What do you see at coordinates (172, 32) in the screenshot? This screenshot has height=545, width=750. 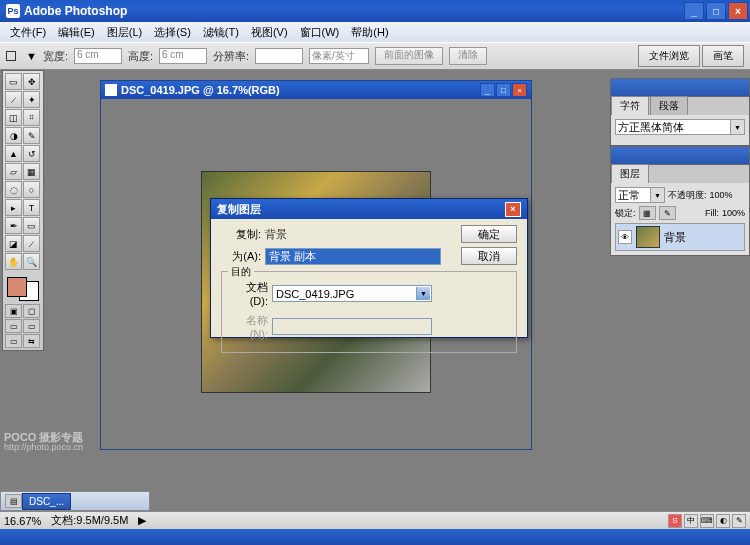 I see `menu-select: 选择(S)` at bounding box center [172, 32].